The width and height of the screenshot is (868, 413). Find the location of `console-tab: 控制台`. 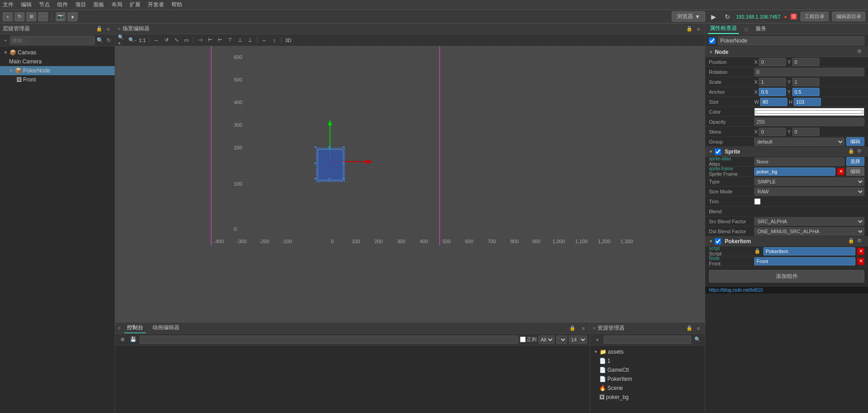

console-tab: 控制台 is located at coordinates (135, 328).